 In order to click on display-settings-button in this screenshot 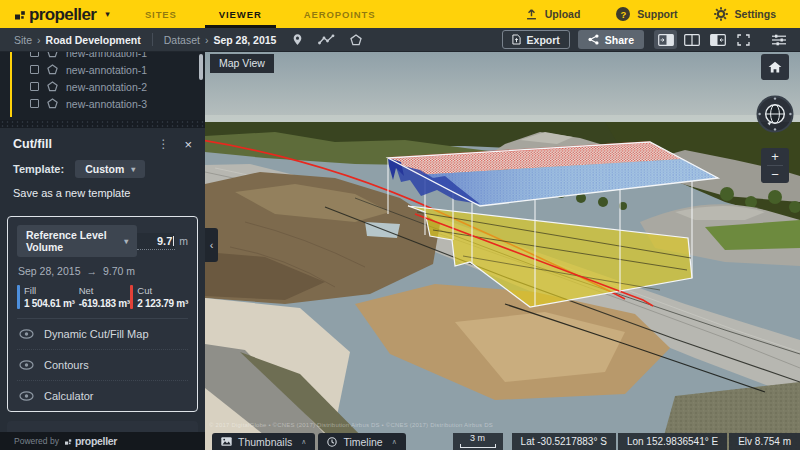, I will do `click(778, 40)`.